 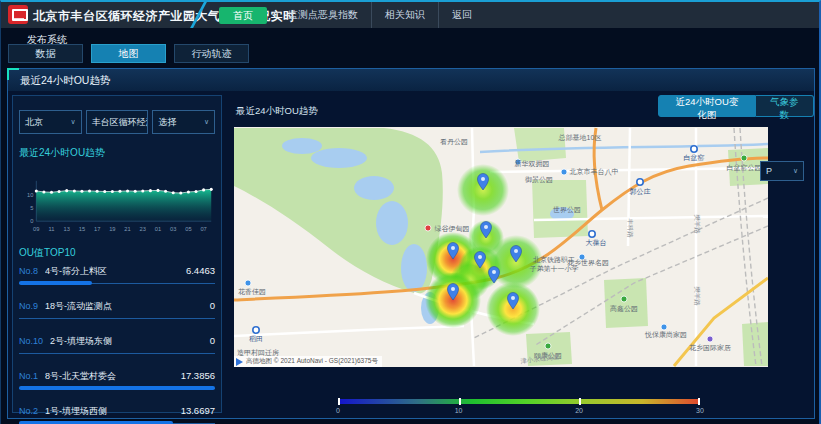 What do you see at coordinates (338, 410) in the screenshot?
I see `scale-label: 0` at bounding box center [338, 410].